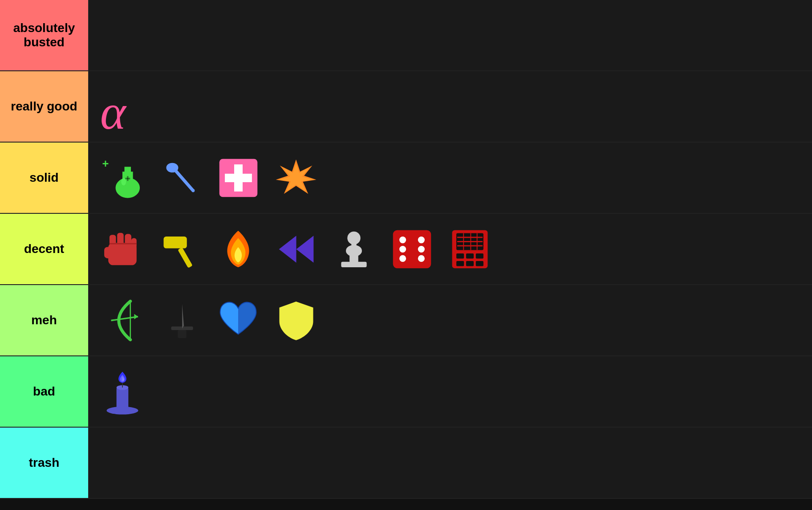 This screenshot has width=812, height=510. I want to click on tier-label-trash: trash, so click(45, 463).